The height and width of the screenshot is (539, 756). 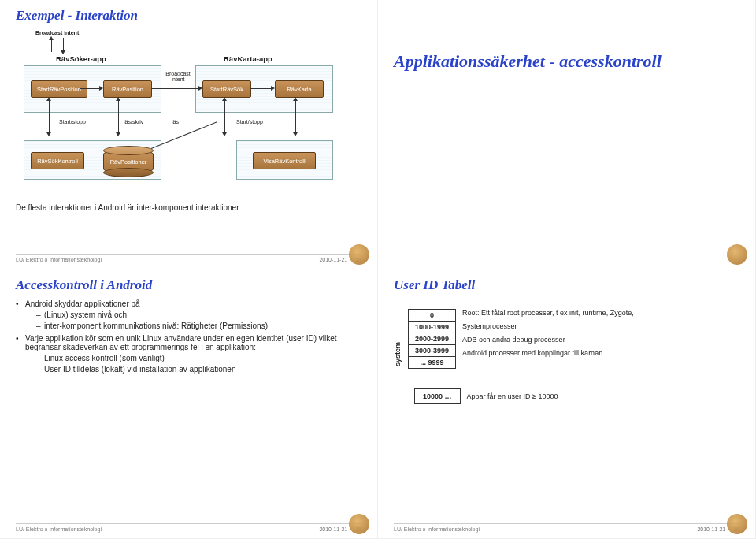 I want to click on uid-desc-row: Android processer med kopplingar till kä…, so click(x=548, y=353).